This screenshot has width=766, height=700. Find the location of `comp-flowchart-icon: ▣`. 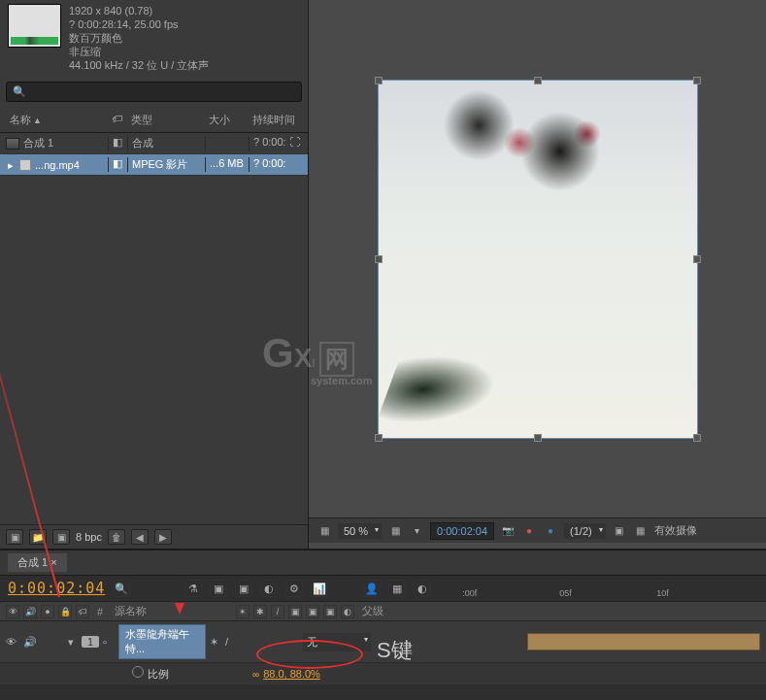

comp-flowchart-icon: ▣ is located at coordinates (218, 588).